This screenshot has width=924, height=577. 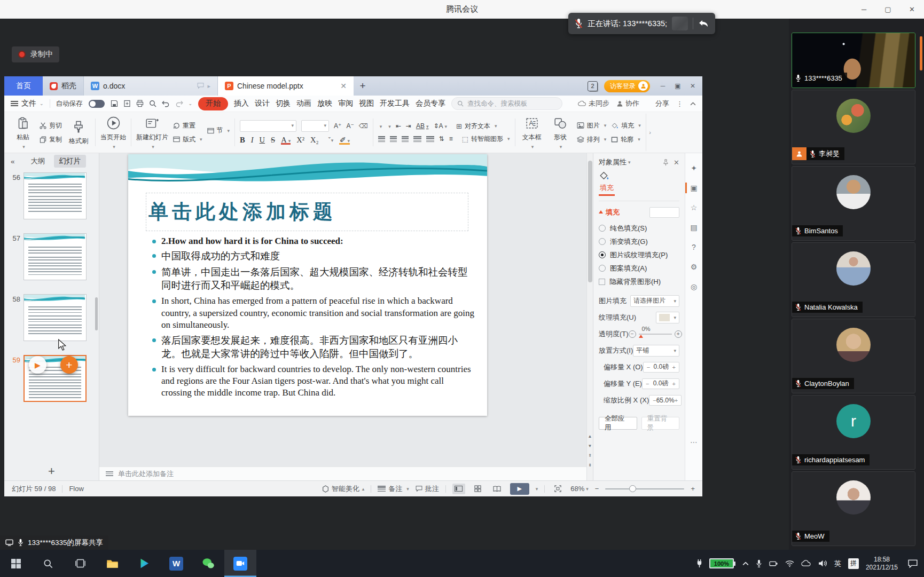 What do you see at coordinates (694, 287) in the screenshot?
I see `assistant-icon: ◎` at bounding box center [694, 287].